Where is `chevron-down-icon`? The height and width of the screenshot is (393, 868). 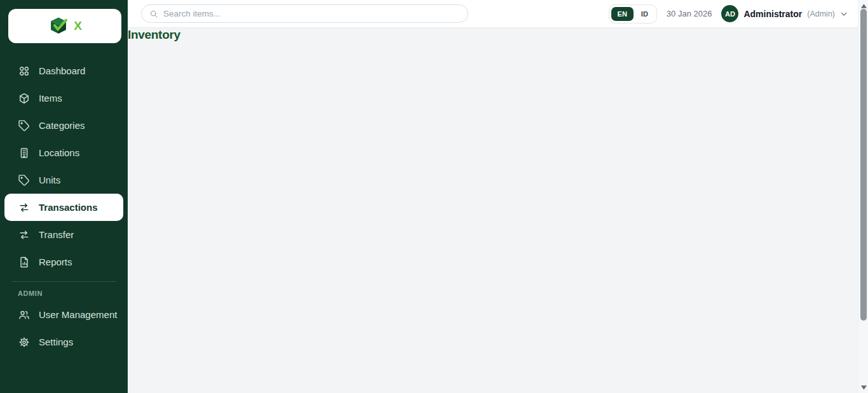
chevron-down-icon is located at coordinates (844, 14).